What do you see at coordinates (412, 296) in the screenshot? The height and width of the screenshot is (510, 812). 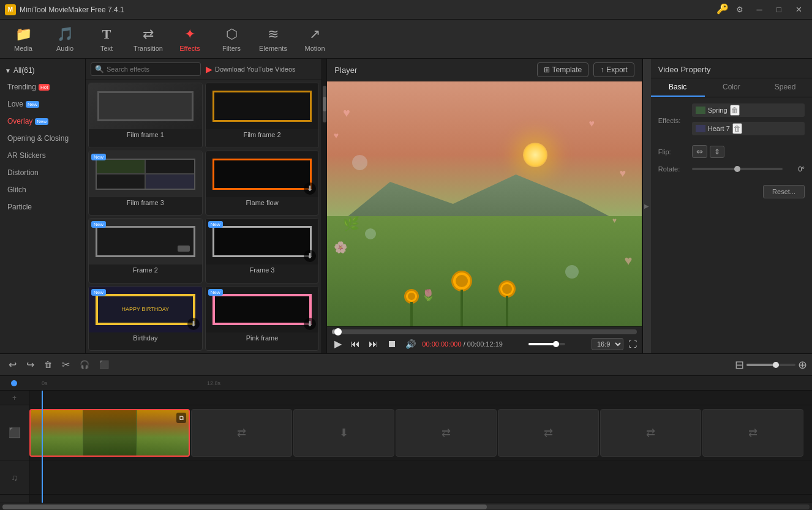 I see `sunflower-head` at bounding box center [412, 296].